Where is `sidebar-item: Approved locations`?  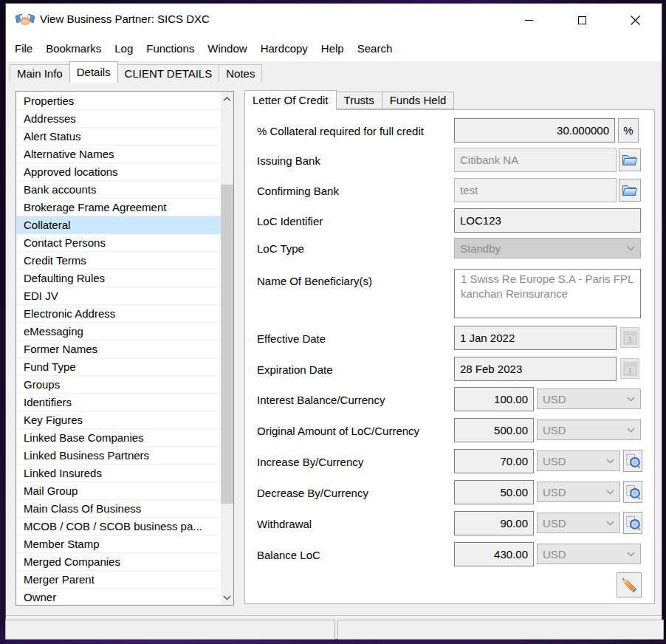
sidebar-item: Approved locations is located at coordinates (118, 172).